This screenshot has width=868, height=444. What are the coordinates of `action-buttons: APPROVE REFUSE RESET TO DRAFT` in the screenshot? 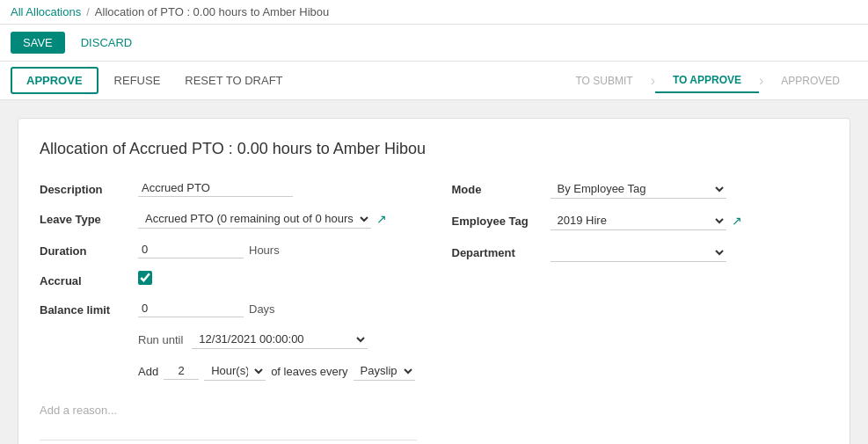 It's located at (285, 81).